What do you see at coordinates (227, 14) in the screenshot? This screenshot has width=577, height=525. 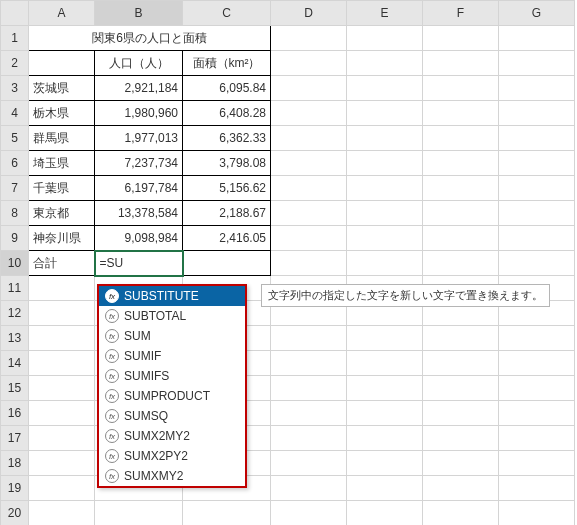 I see `col-header-C: C` at bounding box center [227, 14].